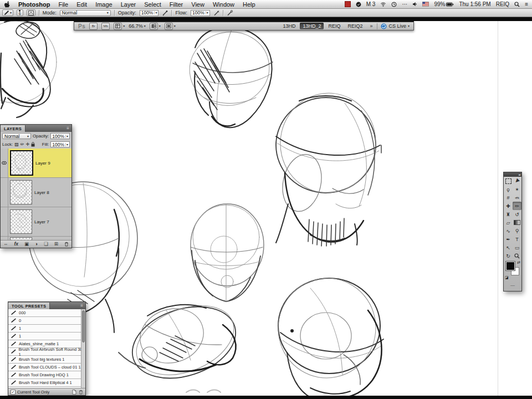 This screenshot has width=532, height=399. Describe the element at coordinates (17, 144) in the screenshot. I see `lock-transparency-icon: ▨` at that location.